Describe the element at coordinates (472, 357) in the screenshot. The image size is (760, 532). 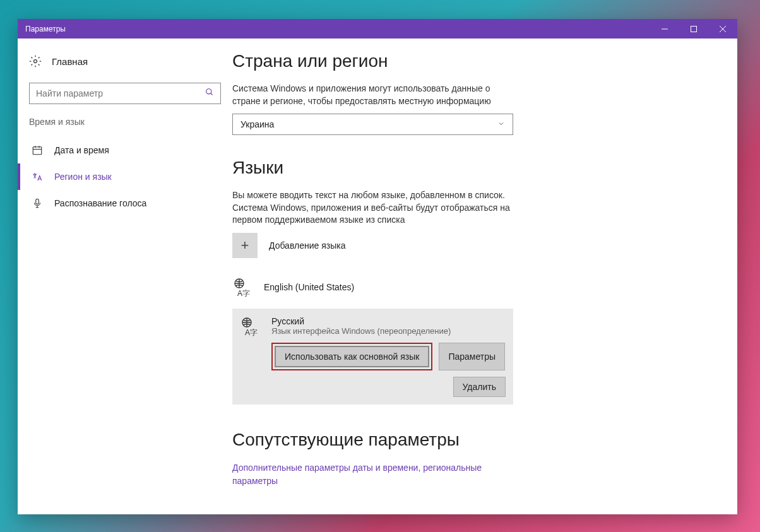
I see `language-options-button: Параметры` at that location.